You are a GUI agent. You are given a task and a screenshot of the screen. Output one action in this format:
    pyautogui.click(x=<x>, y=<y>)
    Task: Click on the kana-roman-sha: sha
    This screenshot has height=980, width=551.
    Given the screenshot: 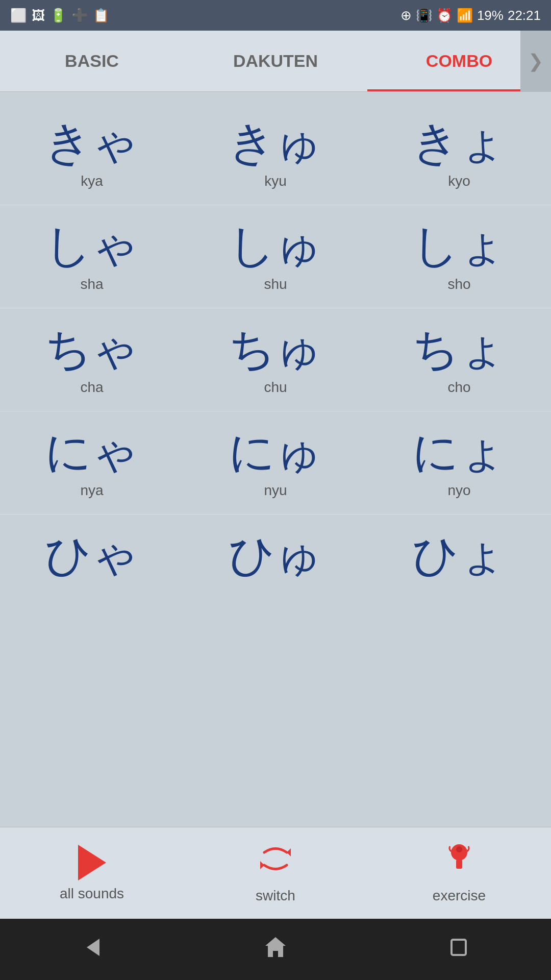 What is the action you would take?
    pyautogui.click(x=92, y=284)
    